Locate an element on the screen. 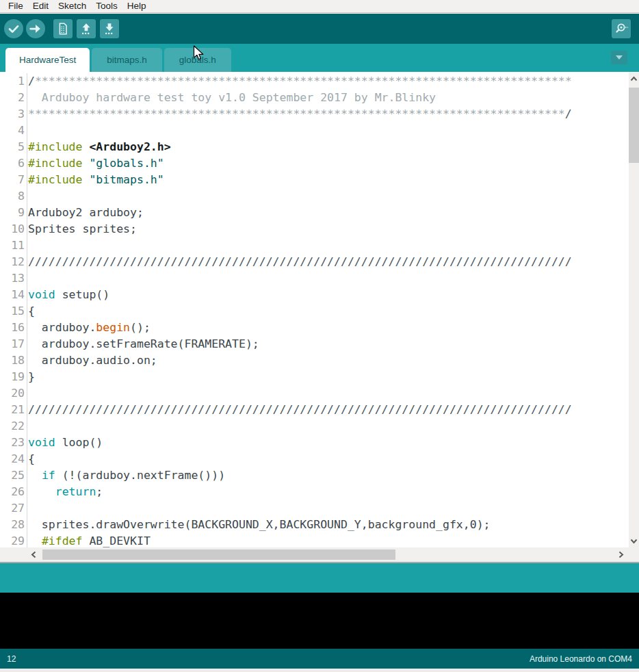  code-token: setup() is located at coordinates (82, 294).